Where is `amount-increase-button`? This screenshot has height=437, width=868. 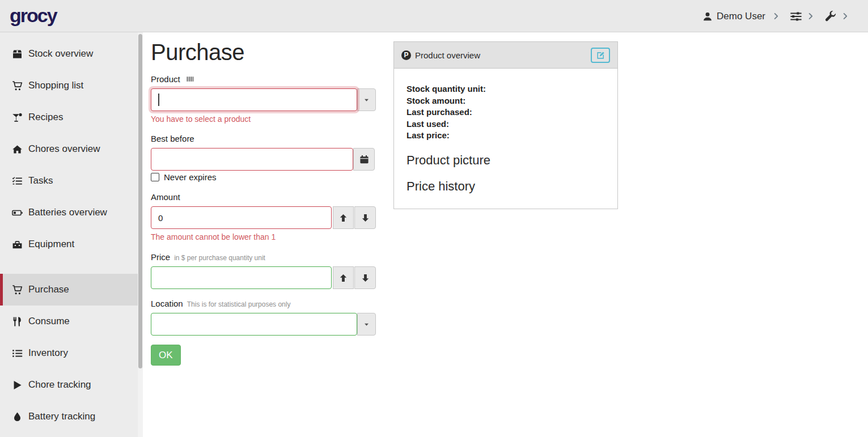 amount-increase-button is located at coordinates (344, 218).